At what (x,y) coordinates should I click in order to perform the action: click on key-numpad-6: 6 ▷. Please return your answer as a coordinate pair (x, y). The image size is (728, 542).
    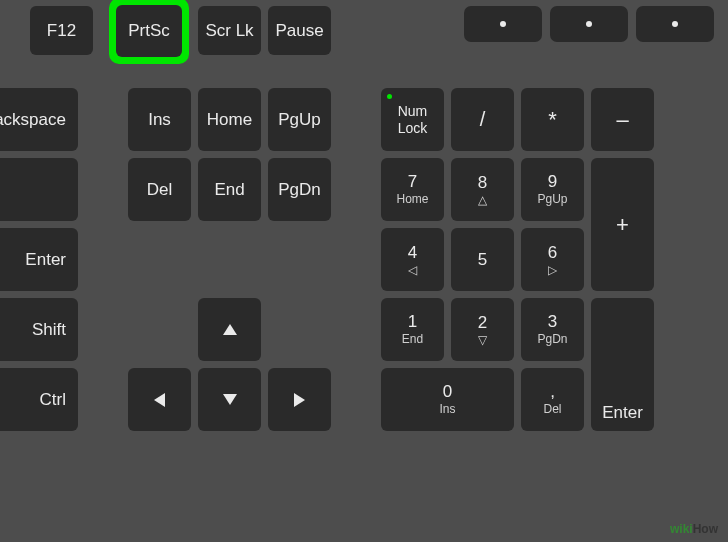
    Looking at the image, I should click on (552, 260).